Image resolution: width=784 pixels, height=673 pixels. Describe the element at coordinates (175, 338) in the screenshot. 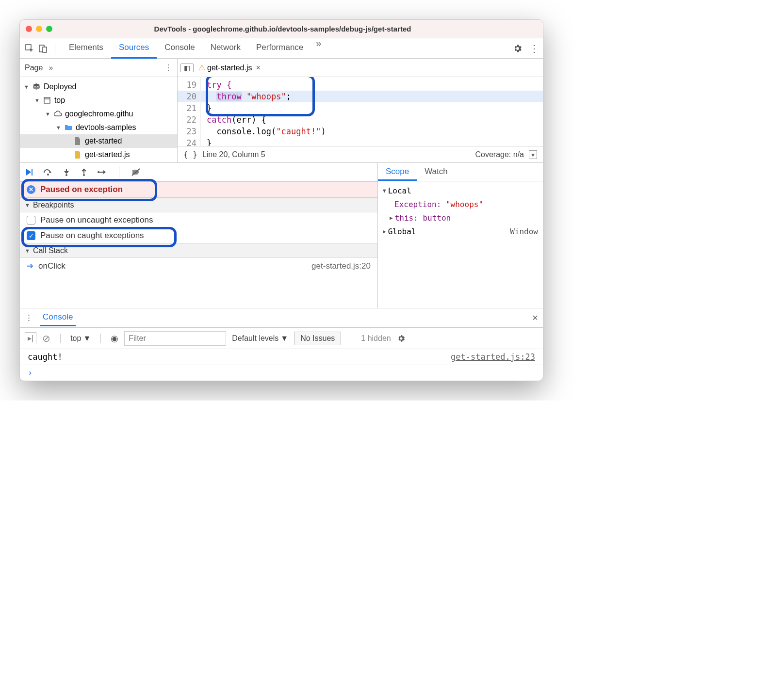

I see `console-filter-input` at that location.